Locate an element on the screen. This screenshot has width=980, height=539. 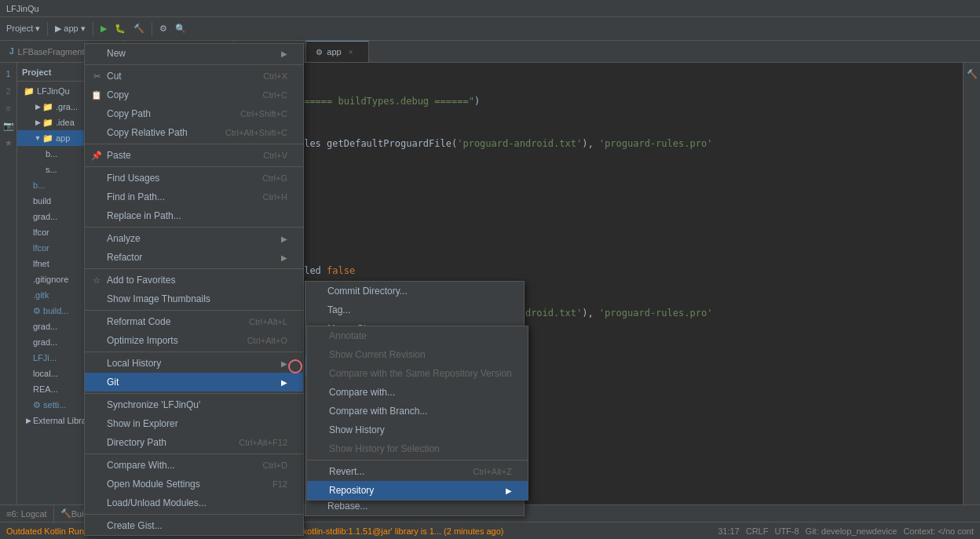
toolbar-run-btn: ▶ is located at coordinates (104, 29).